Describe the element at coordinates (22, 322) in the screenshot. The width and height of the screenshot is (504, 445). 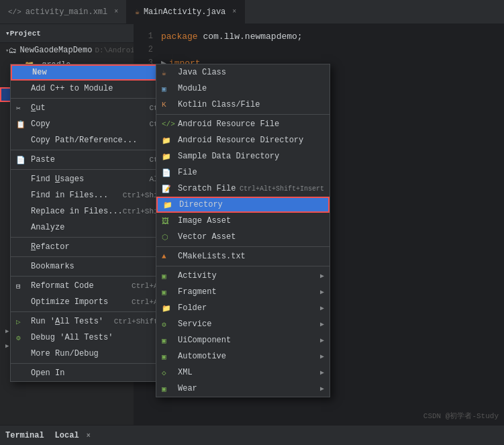
I see `run-icon: ▷` at that location.